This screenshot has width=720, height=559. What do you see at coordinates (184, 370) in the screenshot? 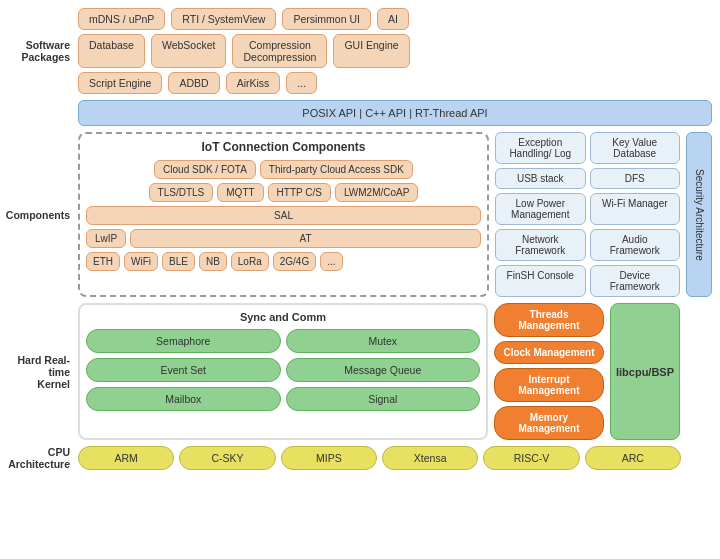
I see `sync-event-set: Event Set` at bounding box center [184, 370].